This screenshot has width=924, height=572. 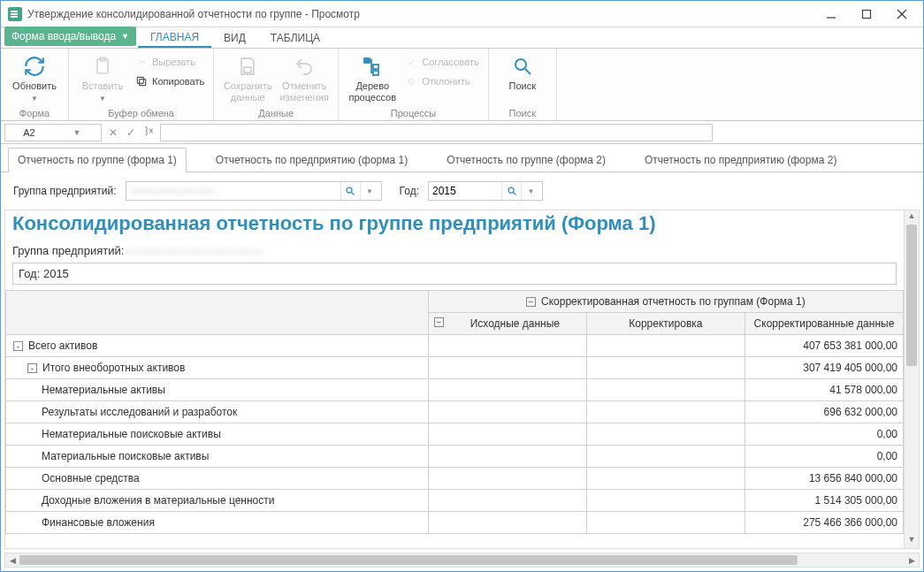 What do you see at coordinates (454, 274) in the screenshot?
I see `year-box: Год: 2015` at bounding box center [454, 274].